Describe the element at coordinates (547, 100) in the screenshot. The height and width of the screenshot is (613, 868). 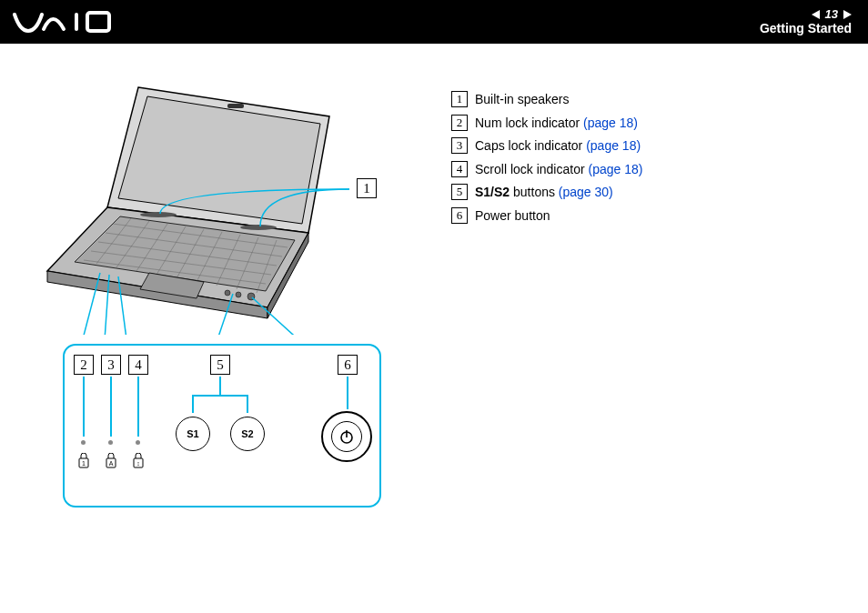
I see `legend-row-1: 1 Built-in speakers` at that location.